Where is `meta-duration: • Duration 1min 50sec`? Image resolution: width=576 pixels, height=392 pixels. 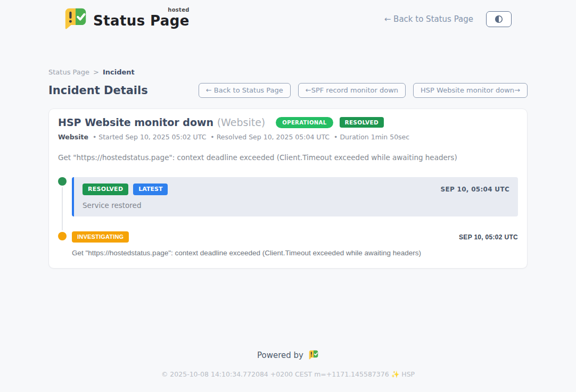 meta-duration: • Duration 1min 50sec is located at coordinates (372, 137).